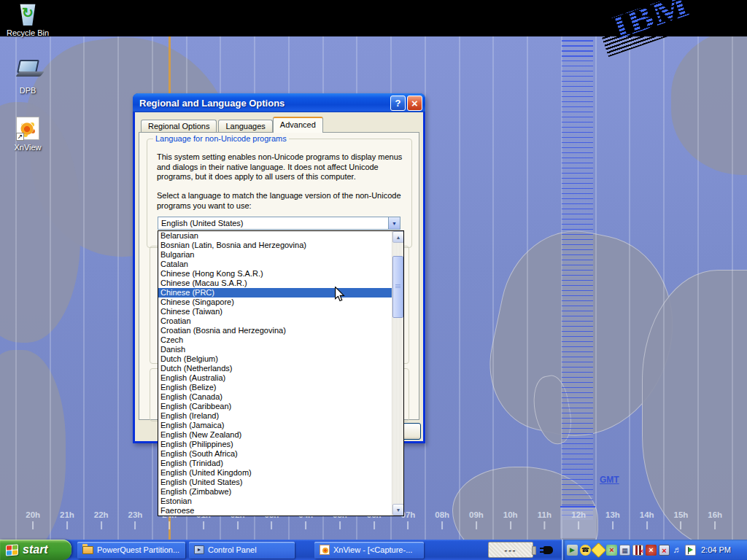 Image resolution: width=747 pixels, height=560 pixels. Describe the element at coordinates (476, 520) in the screenshot. I see `hour-label: 09h` at that location.